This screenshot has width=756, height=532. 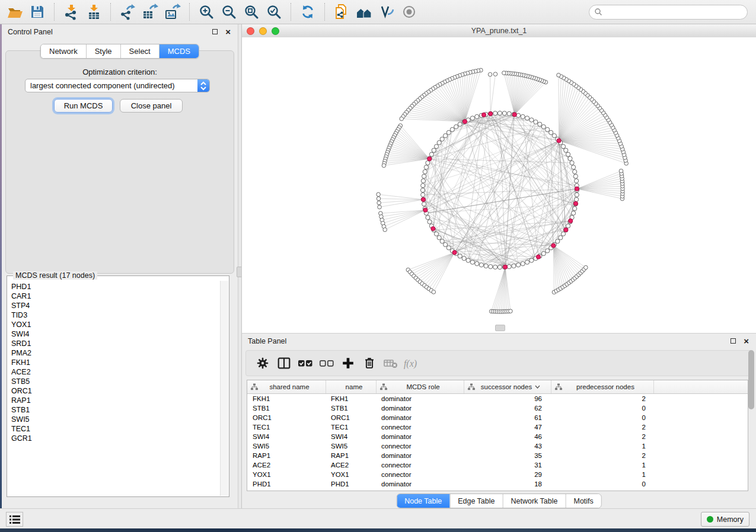 What do you see at coordinates (103, 51) in the screenshot?
I see `tab-style: Style` at bounding box center [103, 51].